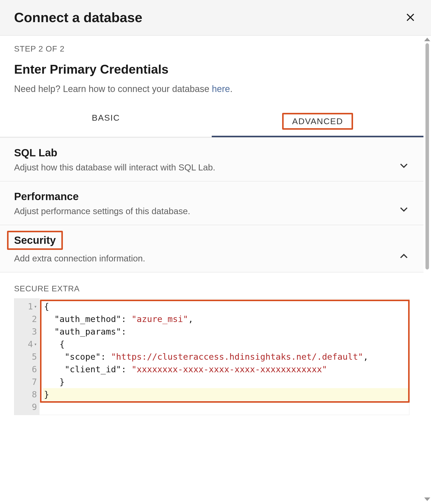  What do you see at coordinates (78, 17) in the screenshot?
I see `modal-title: Connect a database` at bounding box center [78, 17].